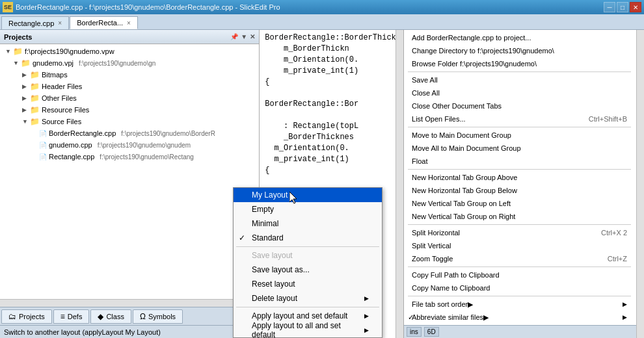  What do you see at coordinates (129, 133) in the screenshot?
I see `tree-item-borderrectangle: 📄 BorderRectangle.cpp f:\projects190\gnu…` at bounding box center [129, 133].